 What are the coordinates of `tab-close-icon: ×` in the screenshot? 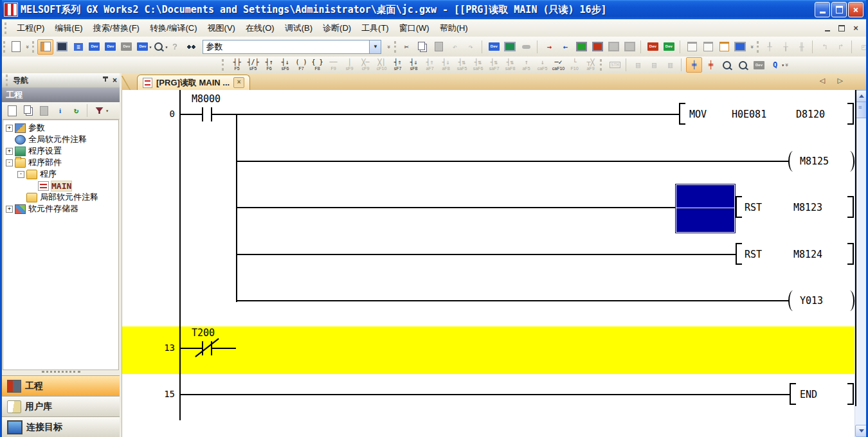 It's located at (239, 82).